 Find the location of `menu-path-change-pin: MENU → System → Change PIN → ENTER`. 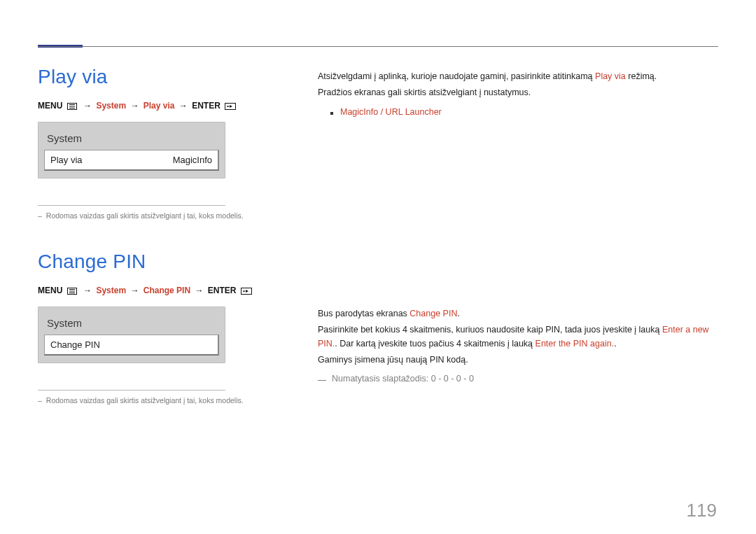

menu-path-change-pin: MENU → System → Change PIN → ENTER is located at coordinates (161, 291).